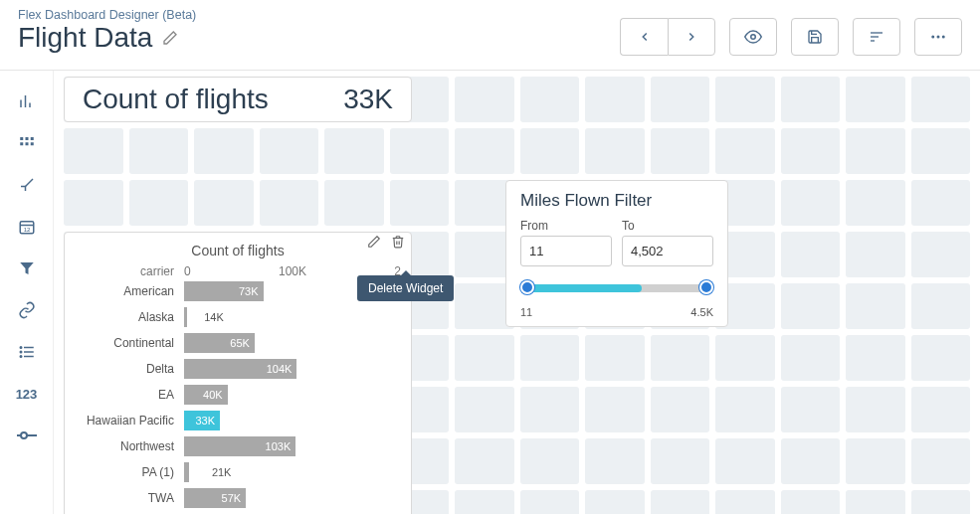 The height and width of the screenshot is (514, 980). What do you see at coordinates (566, 226) in the screenshot?
I see `from-label: From` at bounding box center [566, 226].